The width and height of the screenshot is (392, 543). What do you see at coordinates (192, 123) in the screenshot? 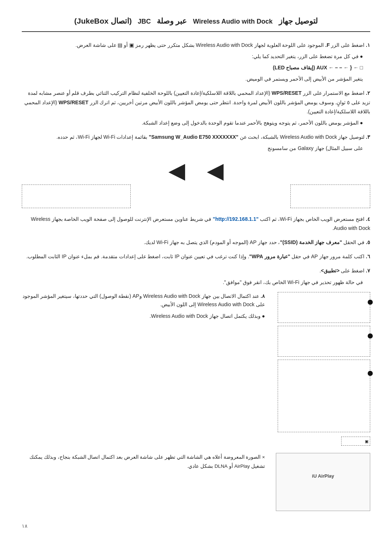
I see `step-2-bullet: ● المؤشر يومض باللون الأحمر، ثم يتوجه وي…` at bounding box center [192, 123].